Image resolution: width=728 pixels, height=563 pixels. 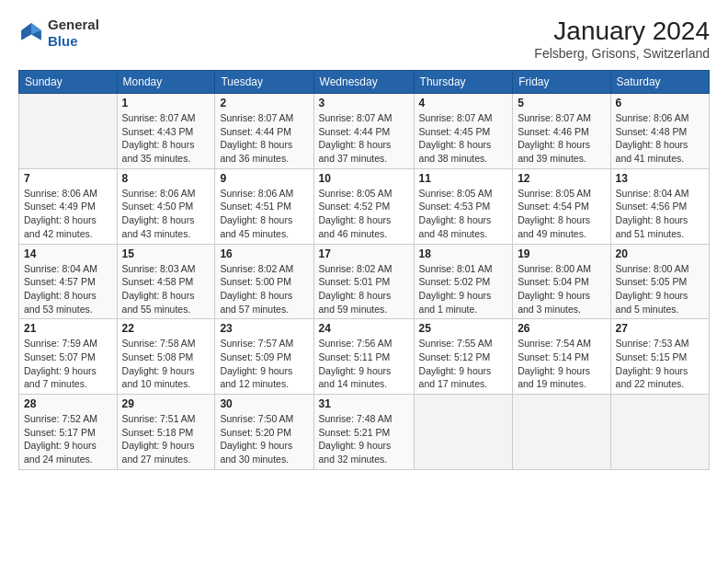 What do you see at coordinates (562, 132) in the screenshot?
I see `calendar-day-cell: 5Sunrise: 8:07 AMSunset: 4:46 PMDaylight…` at bounding box center [562, 132].